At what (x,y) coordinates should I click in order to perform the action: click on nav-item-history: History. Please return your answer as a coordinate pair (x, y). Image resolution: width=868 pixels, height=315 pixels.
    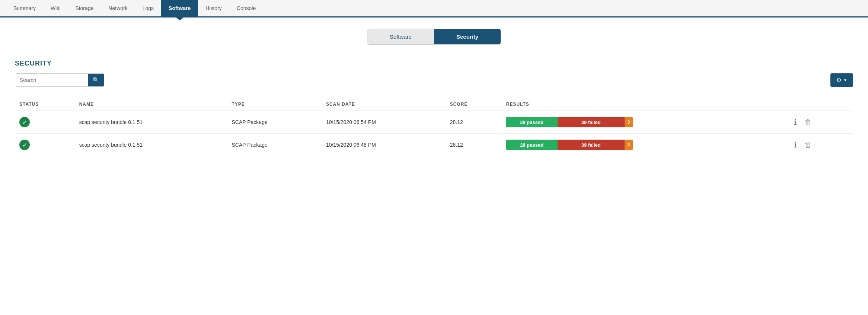
    Looking at the image, I should click on (214, 8).